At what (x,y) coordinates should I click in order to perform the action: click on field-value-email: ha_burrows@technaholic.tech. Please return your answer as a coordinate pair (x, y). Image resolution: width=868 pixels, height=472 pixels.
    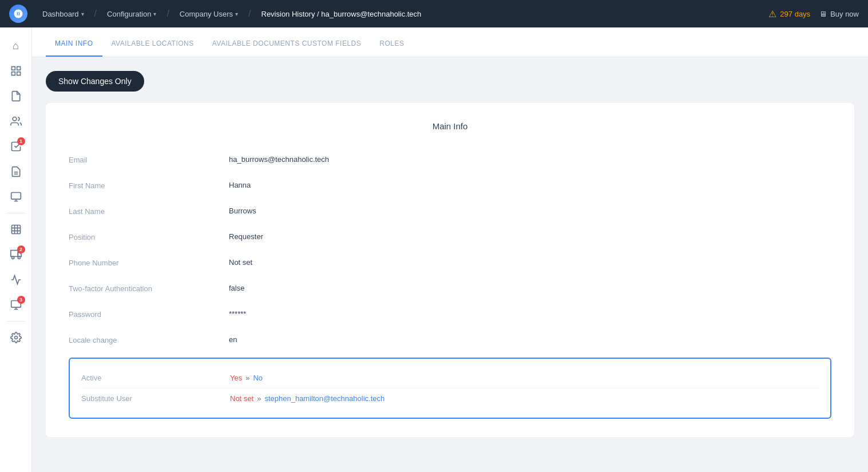
    Looking at the image, I should click on (279, 159).